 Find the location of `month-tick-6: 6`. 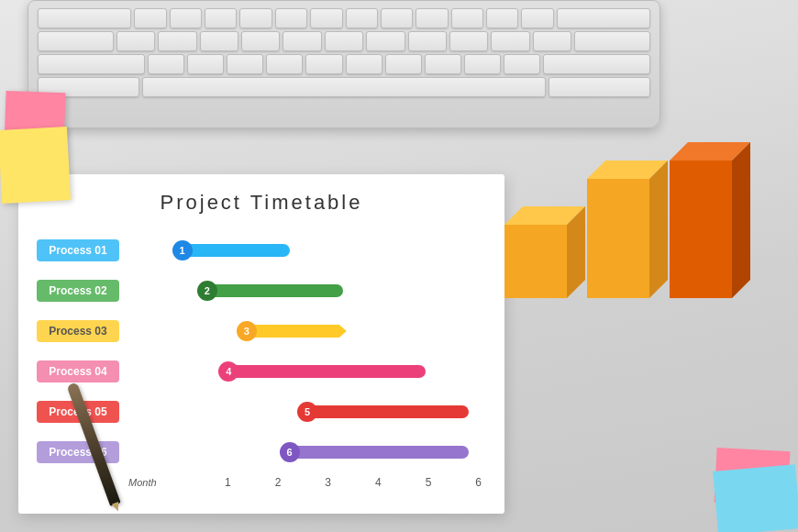

month-tick-6: 6 is located at coordinates (479, 482).